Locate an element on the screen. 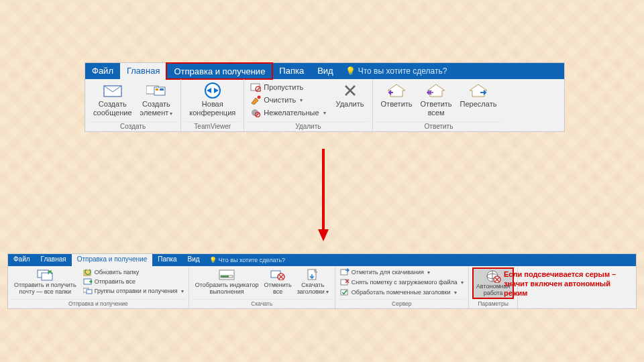  cancel-all-label: Отменить все is located at coordinates (278, 289).